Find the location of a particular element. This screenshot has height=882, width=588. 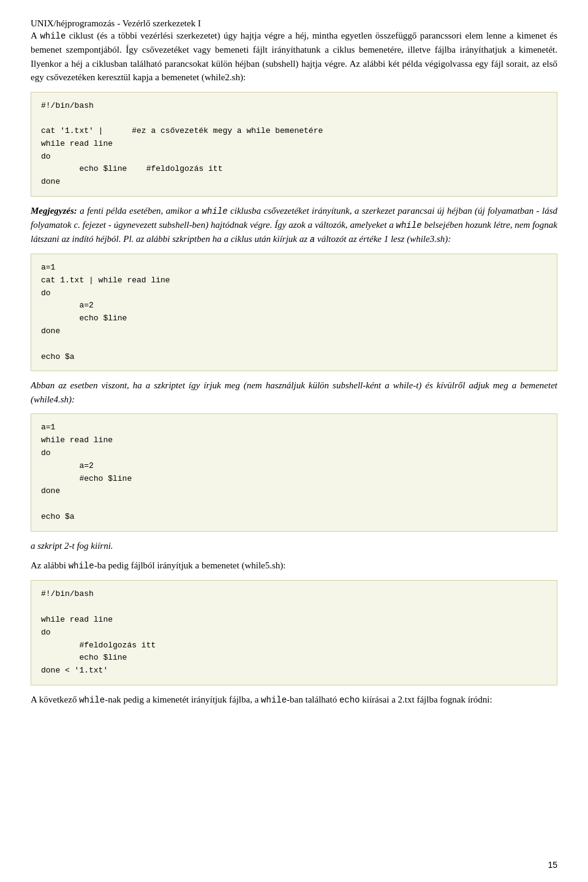

page-number: 15 is located at coordinates (552, 865).